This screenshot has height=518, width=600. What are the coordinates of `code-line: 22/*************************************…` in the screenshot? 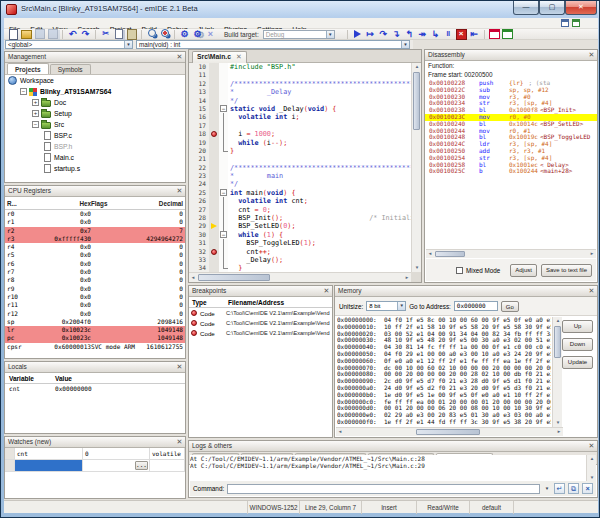 It's located at (300, 168).